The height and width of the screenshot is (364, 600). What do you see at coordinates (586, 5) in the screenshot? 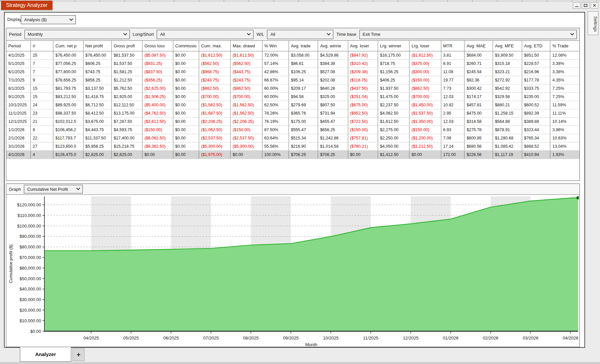
I see `maximize-button` at bounding box center [586, 5].